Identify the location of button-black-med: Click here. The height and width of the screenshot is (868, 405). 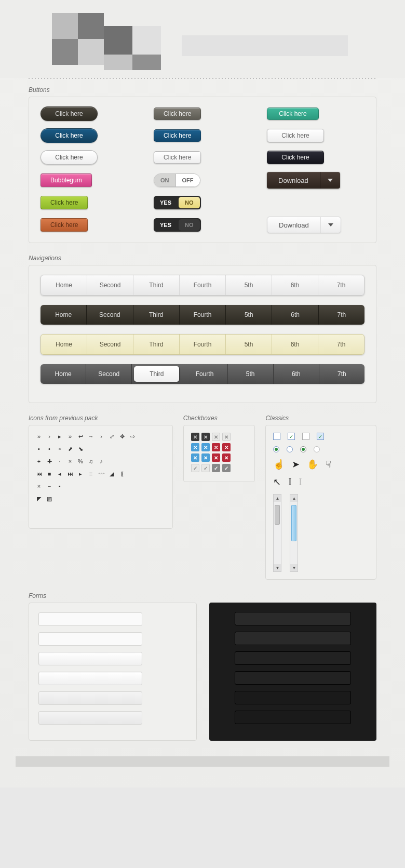
(295, 157).